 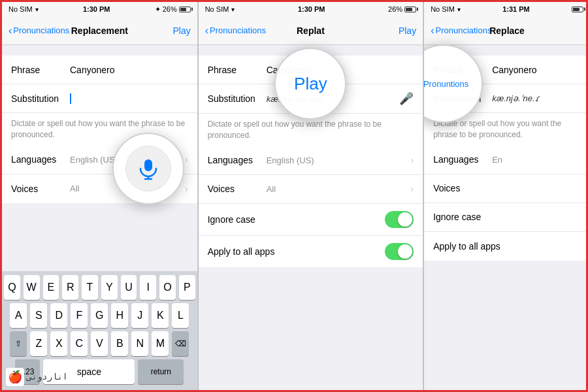 What do you see at coordinates (402, 9) in the screenshot?
I see `status-right-2: 26%` at bounding box center [402, 9].